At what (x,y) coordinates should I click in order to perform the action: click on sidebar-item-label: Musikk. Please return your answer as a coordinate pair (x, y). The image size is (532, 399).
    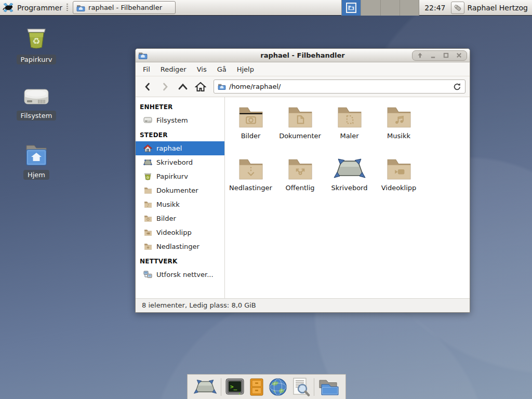
    Looking at the image, I should click on (168, 205).